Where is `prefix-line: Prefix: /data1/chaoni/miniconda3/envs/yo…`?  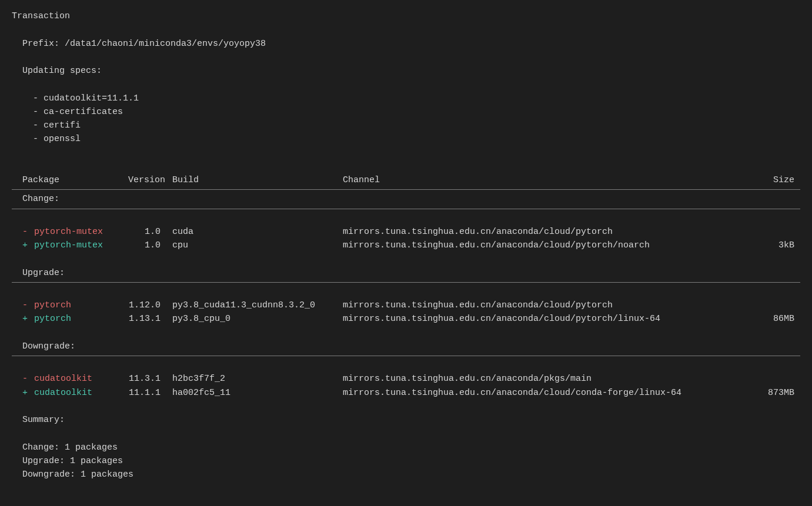
prefix-line: Prefix: /data1/chaoni/miniconda3/envs/yo… is located at coordinates (406, 43).